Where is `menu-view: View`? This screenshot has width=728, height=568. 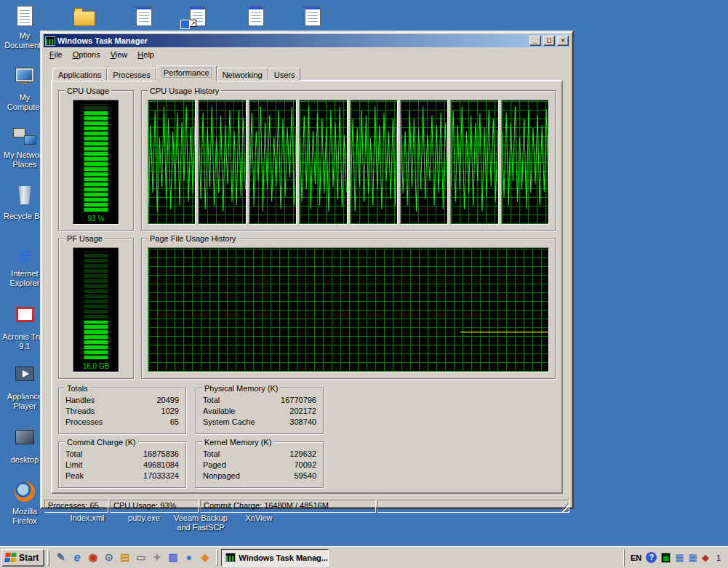 menu-view: View is located at coordinates (119, 55).